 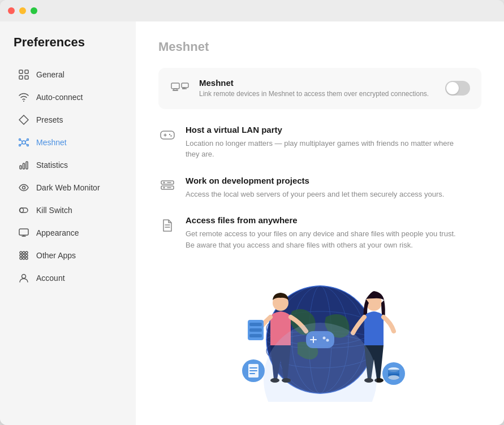 What do you see at coordinates (68, 142) in the screenshot?
I see `sidebar-item-meshnet: Meshnet` at bounding box center [68, 142].